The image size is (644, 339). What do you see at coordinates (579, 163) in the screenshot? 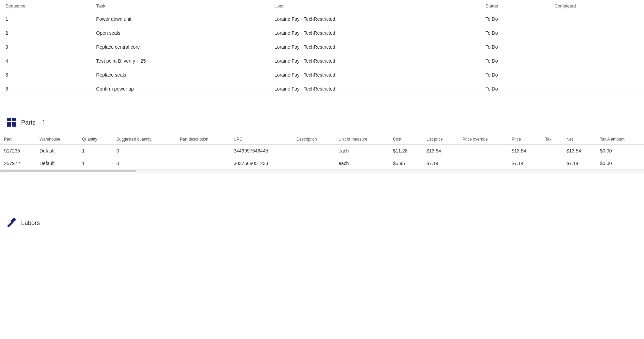
I see `part-net: $7.14` at bounding box center [579, 163].